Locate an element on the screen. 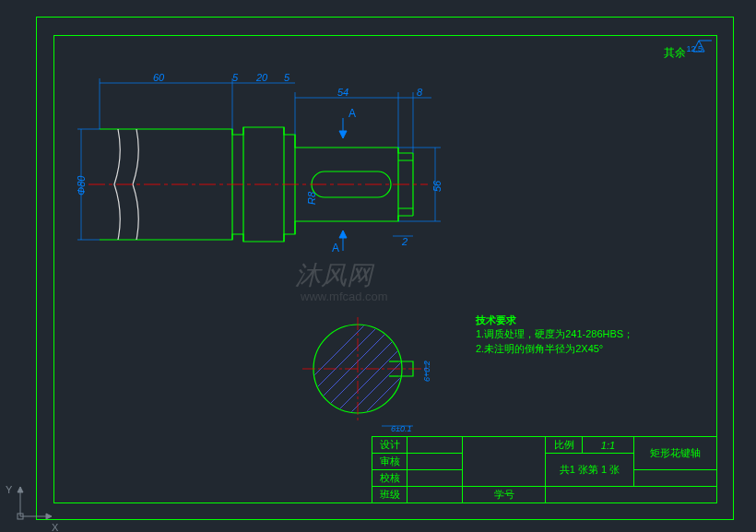 The height and width of the screenshot is (532, 756). ucs-icon is located at coordinates (35, 503).